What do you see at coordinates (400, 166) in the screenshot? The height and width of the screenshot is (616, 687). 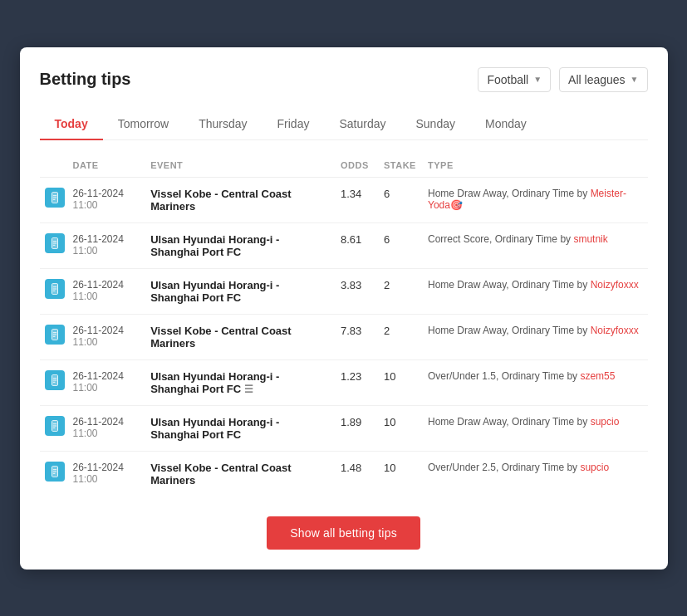 I see `col-stake: STAKE` at bounding box center [400, 166].